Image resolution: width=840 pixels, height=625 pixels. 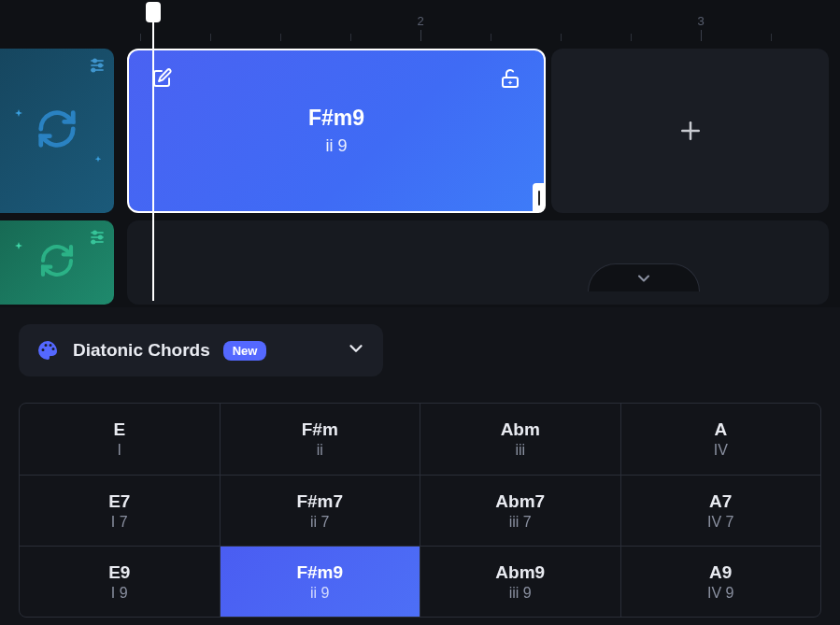 What do you see at coordinates (120, 450) in the screenshot?
I see `chord-cell-degree: I` at bounding box center [120, 450].